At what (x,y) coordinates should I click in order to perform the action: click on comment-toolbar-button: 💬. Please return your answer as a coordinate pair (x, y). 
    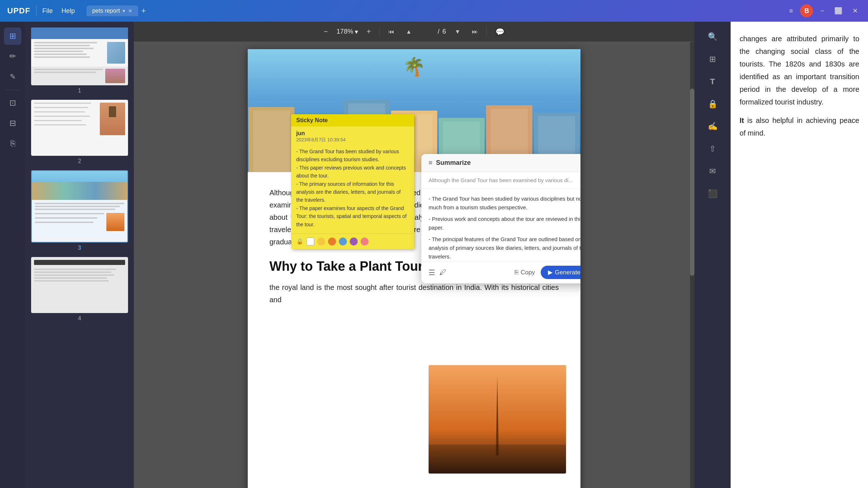
    Looking at the image, I should click on (500, 32).